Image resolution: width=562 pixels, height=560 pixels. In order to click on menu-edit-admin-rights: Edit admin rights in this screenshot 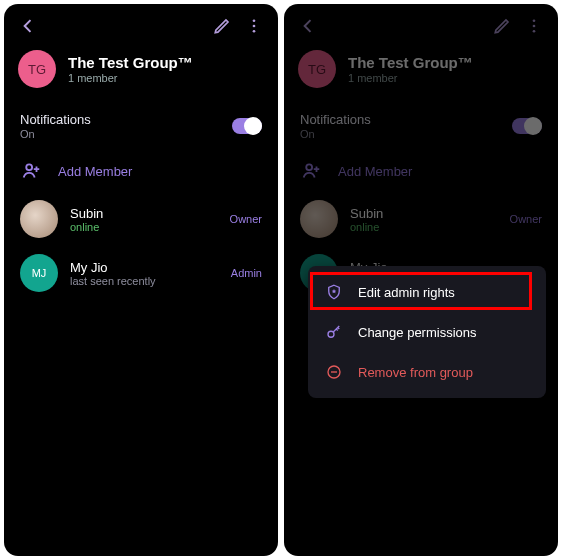, I will do `click(427, 292)`.